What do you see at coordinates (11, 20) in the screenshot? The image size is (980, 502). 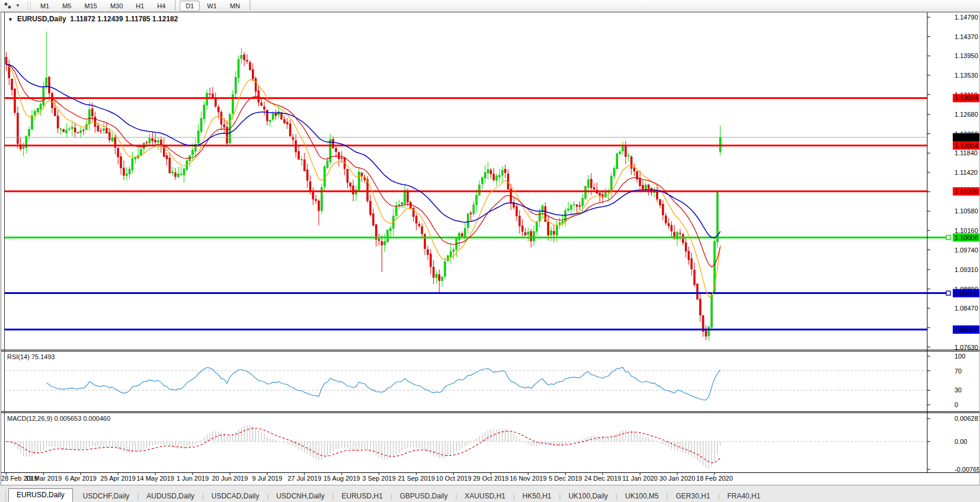 I see `chart-collapse-caret-icon: ▼` at bounding box center [11, 20].